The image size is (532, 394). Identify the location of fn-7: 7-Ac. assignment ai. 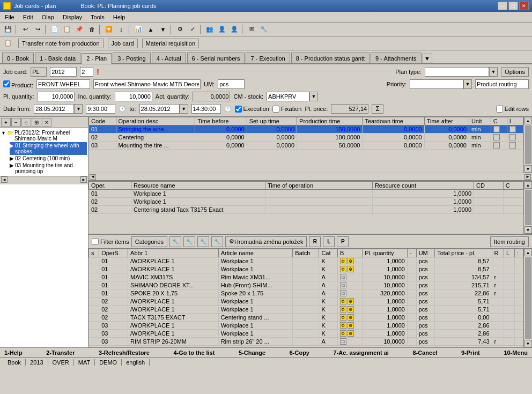
(361, 353).